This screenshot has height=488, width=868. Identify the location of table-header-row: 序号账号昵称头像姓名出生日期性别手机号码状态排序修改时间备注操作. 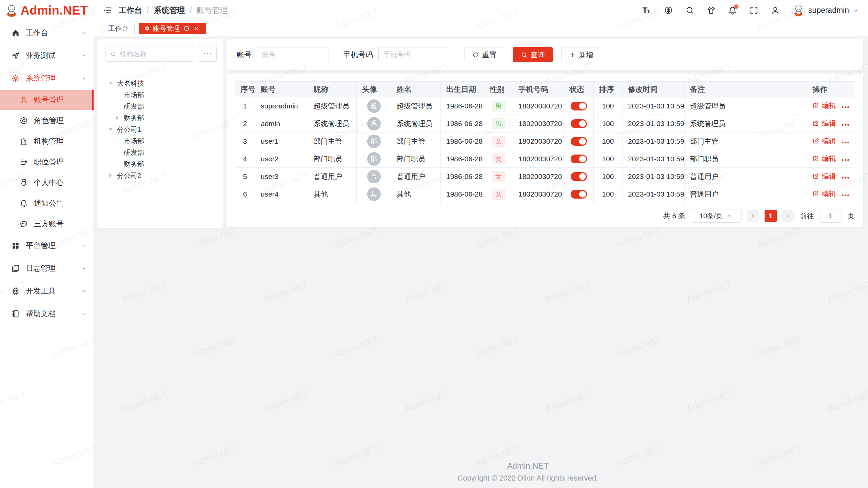
(545, 89).